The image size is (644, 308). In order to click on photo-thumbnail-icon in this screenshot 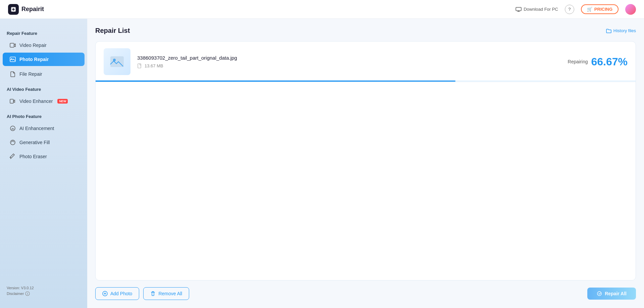, I will do `click(117, 62)`.